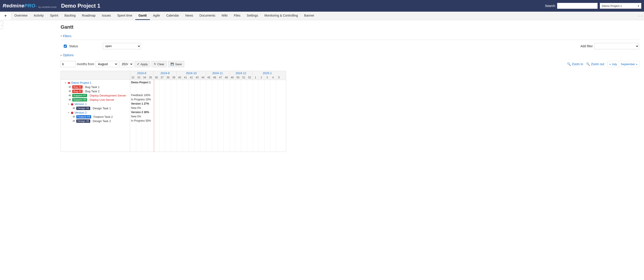 The height and width of the screenshot is (280, 644). Describe the element at coordinates (80, 96) in the screenshot. I see `issue-badge: Support #7` at that location.